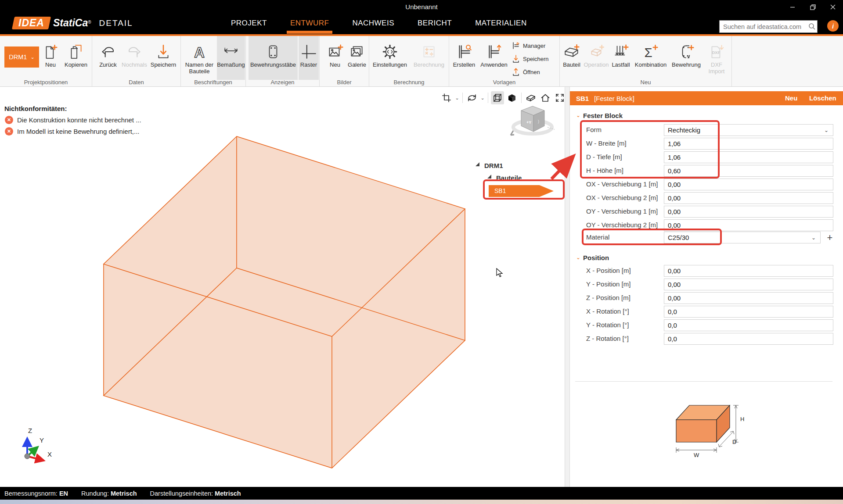  Describe the element at coordinates (686, 58) in the screenshot. I see `new-reinforcement-button: Bewehrung` at that location.